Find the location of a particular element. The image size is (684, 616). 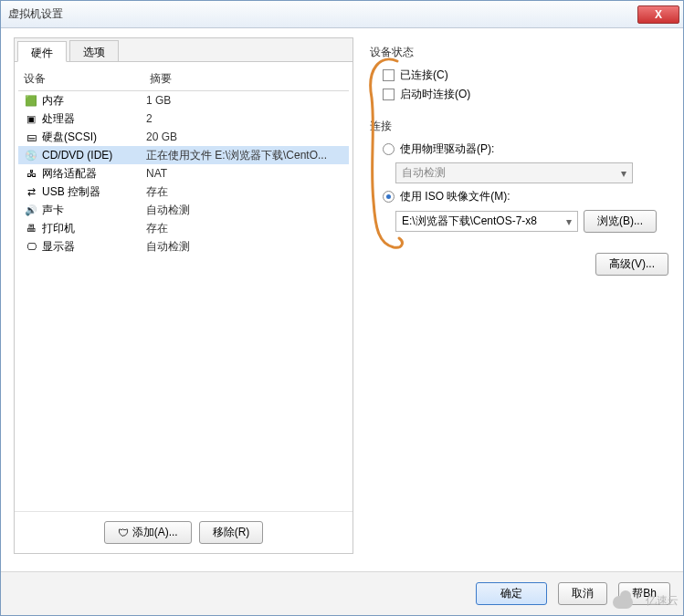

cancel-button: 取消 is located at coordinates (583, 593).